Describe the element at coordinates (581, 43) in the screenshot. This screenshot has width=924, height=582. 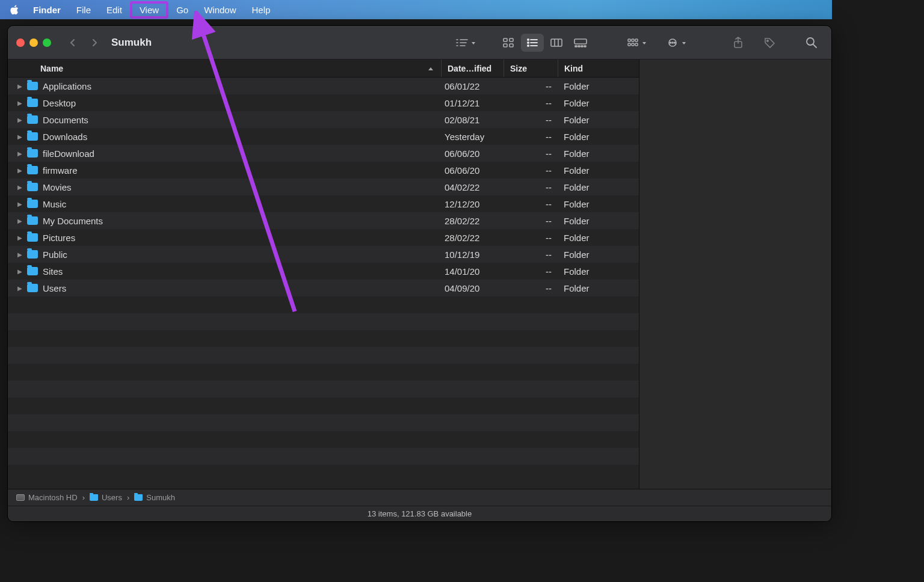
I see `gallery-view-button` at that location.